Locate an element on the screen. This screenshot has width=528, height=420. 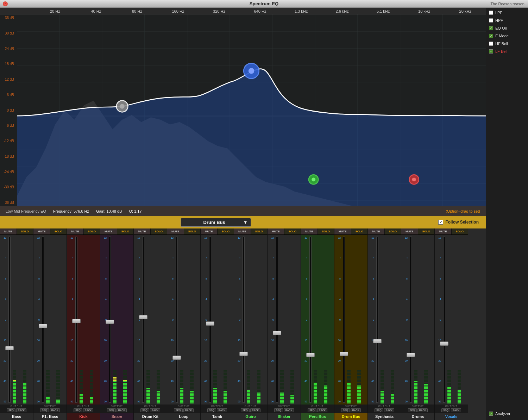
follow-selection-row: ✓ Follow Selection is located at coordinates (458, 222).